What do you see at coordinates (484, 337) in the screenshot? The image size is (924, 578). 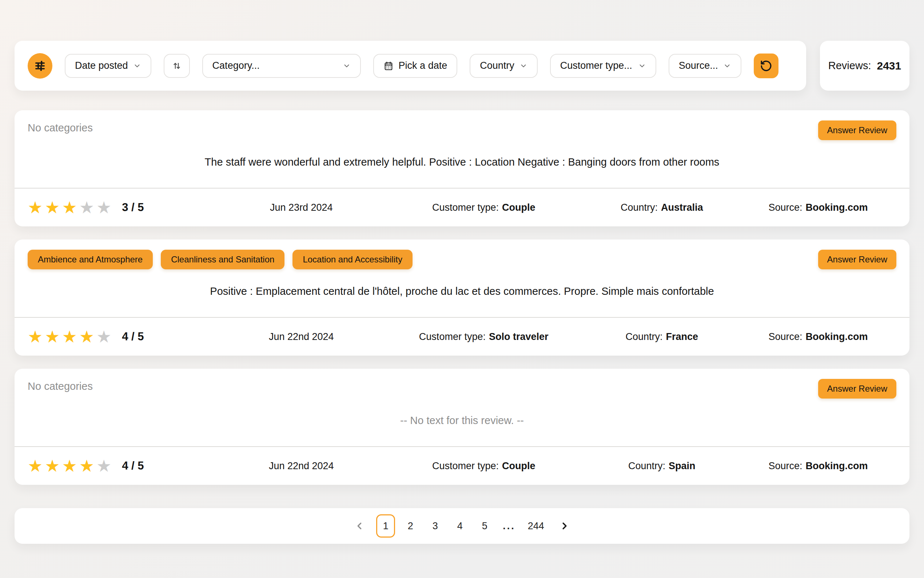 I see `customer-type-cell: Customer type: Solo traveler` at bounding box center [484, 337].